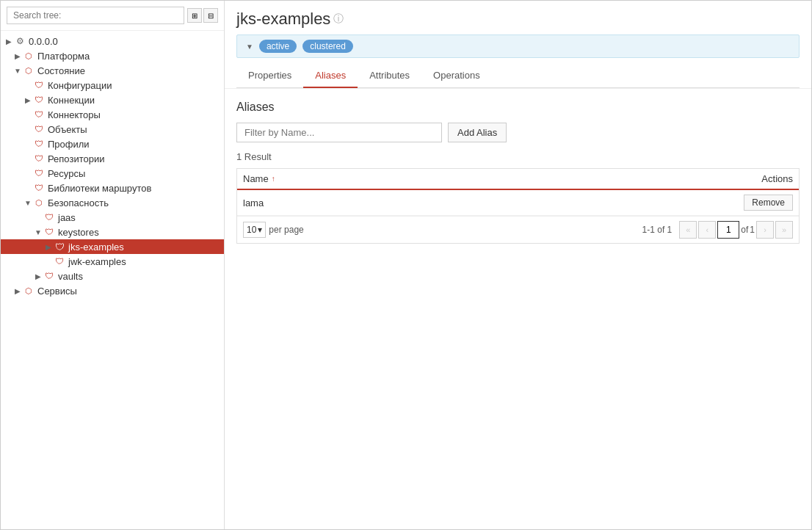  I want to click on page-number-input, so click(728, 230).